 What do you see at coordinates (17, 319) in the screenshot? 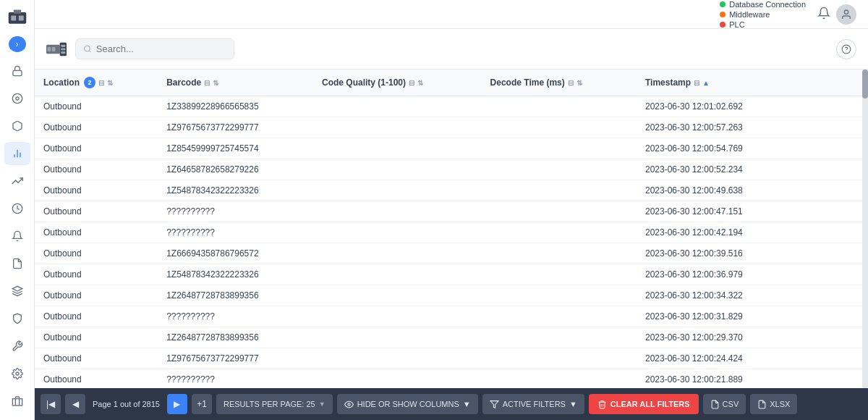
I see `sidebar-item-shield` at bounding box center [17, 319].